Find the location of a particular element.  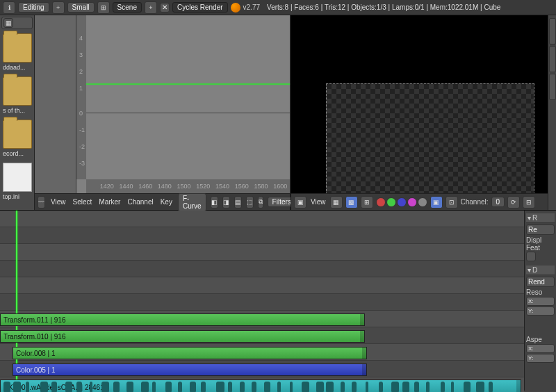

file-label: s of th... is located at coordinates (17, 111).